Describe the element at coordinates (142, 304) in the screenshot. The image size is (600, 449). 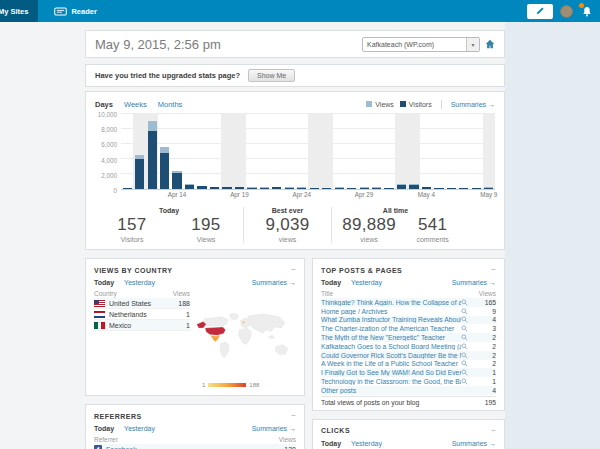
I see `country-row: United States188` at that location.